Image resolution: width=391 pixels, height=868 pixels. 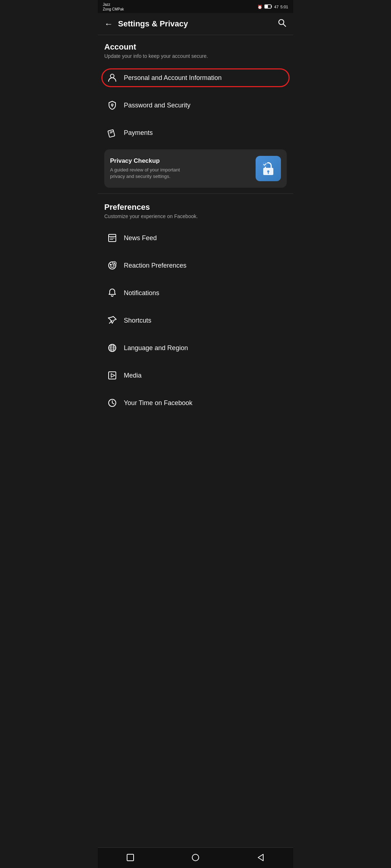 I want to click on privacy-card-icon, so click(x=268, y=169).